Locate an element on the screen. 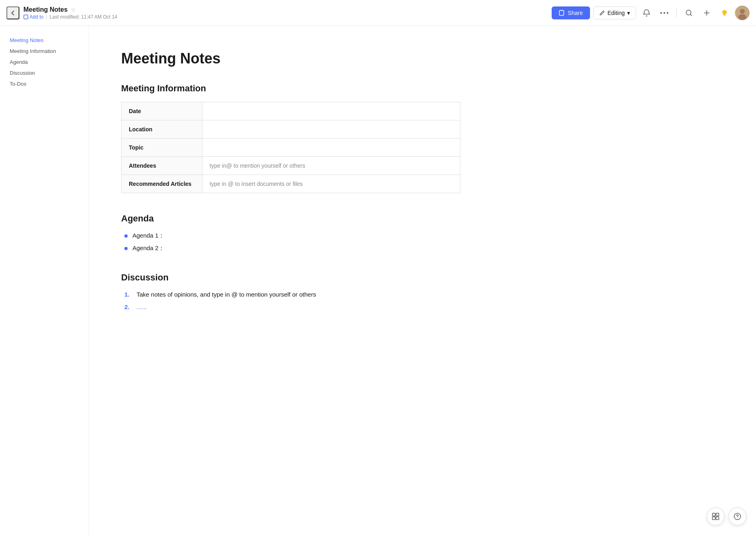  add-to-link: Add to is located at coordinates (34, 17).